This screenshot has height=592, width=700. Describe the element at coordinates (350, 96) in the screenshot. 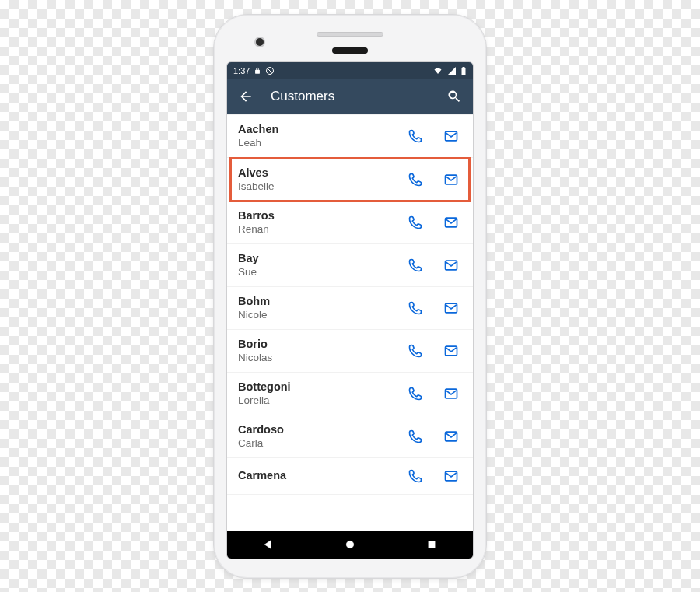

I see `page-title: Customers` at that location.